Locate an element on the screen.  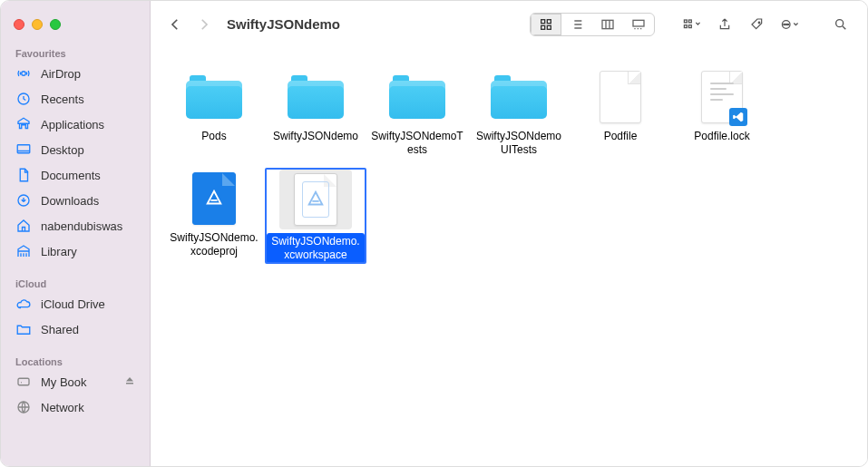
sidebar-item-network: Network is located at coordinates (75, 407).